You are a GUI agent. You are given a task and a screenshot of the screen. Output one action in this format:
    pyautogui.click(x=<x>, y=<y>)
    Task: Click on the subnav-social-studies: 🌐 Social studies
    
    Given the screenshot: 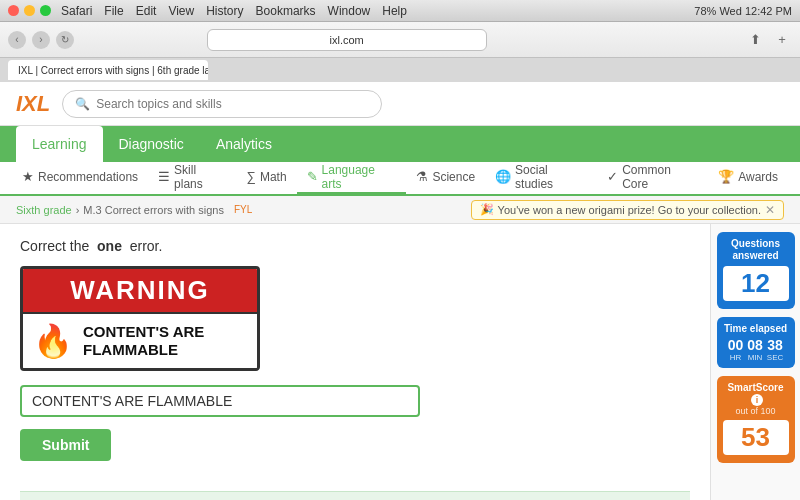 What is the action you would take?
    pyautogui.click(x=541, y=178)
    